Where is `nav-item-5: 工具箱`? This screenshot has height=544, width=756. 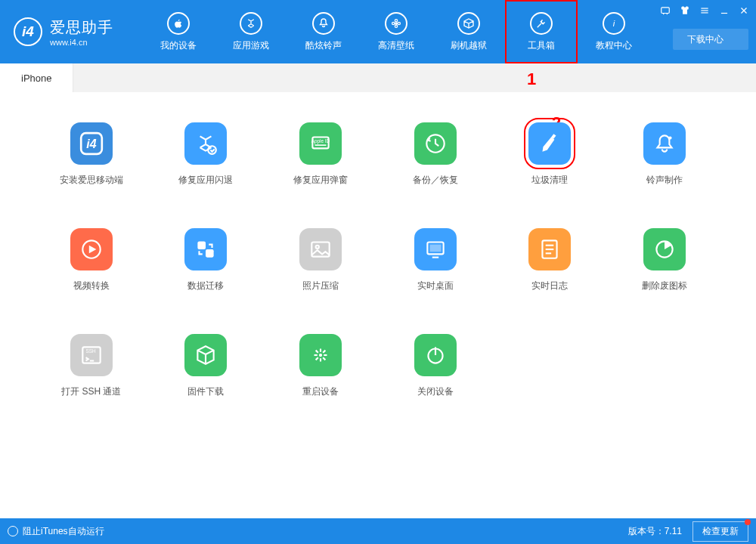 nav-item-5: 工具箱 is located at coordinates (541, 32).